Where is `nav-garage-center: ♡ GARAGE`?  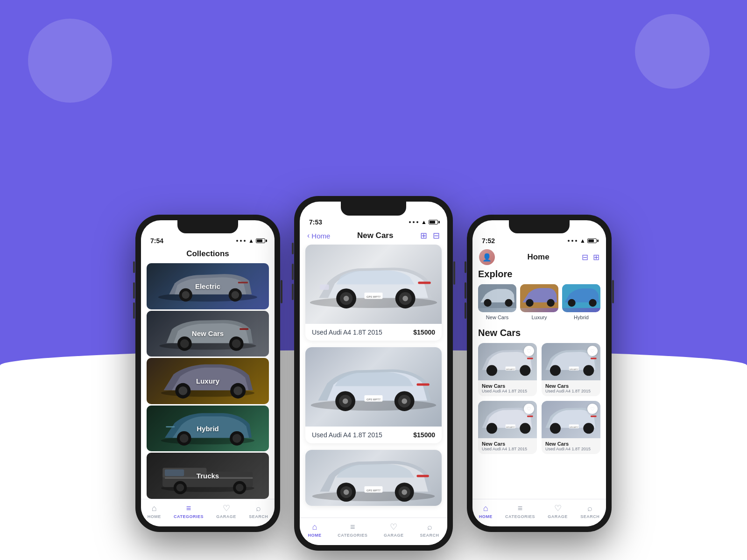
nav-garage-center: ♡ GARAGE is located at coordinates (394, 530).